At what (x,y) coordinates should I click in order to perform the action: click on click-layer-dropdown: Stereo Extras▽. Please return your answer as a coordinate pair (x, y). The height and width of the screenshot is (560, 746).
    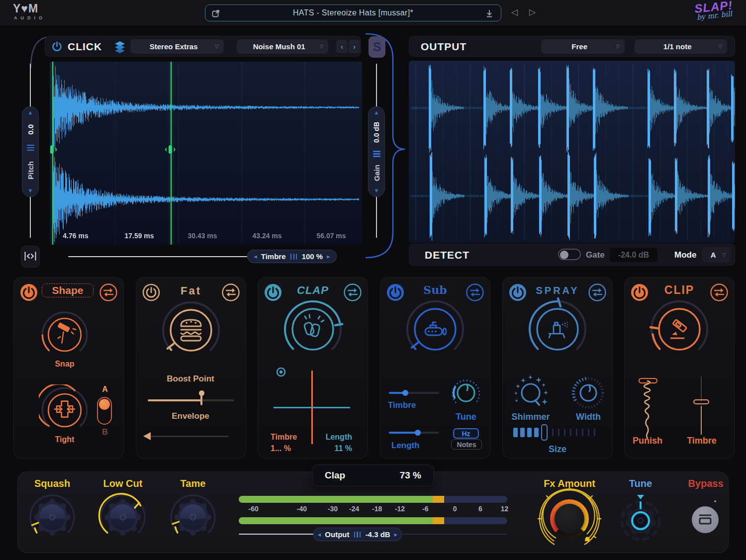
    Looking at the image, I should click on (177, 47).